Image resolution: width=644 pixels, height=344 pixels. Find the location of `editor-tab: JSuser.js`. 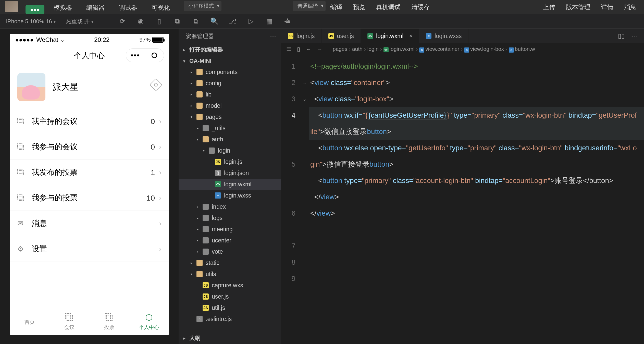

editor-tab: JSuser.js is located at coordinates (341, 36).